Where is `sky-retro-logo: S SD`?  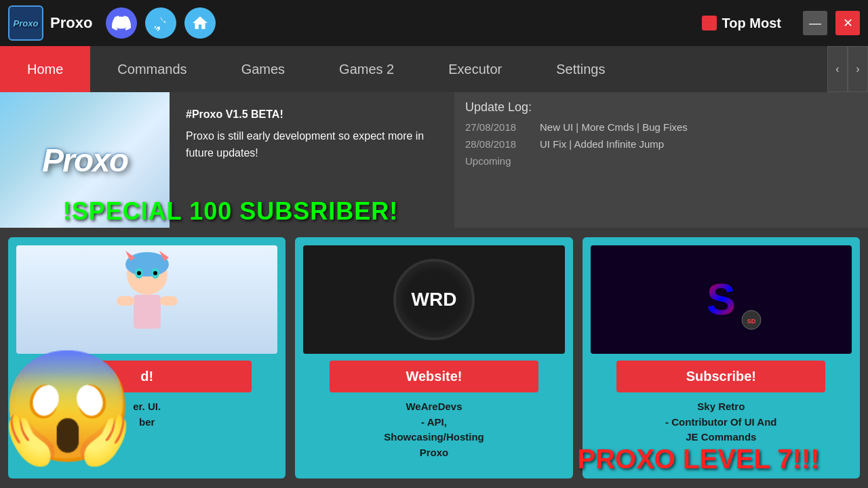 sky-retro-logo: S SD is located at coordinates (721, 300).